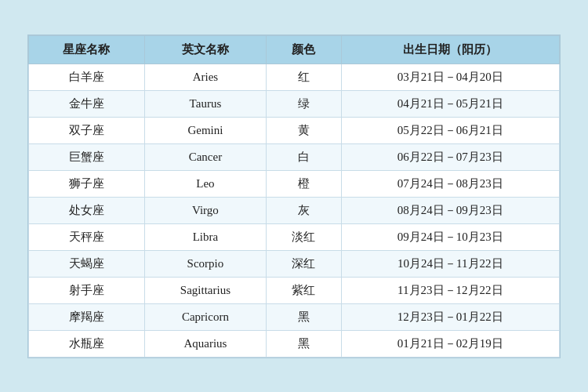 This screenshot has width=588, height=392. Describe the element at coordinates (295, 317) in the screenshot. I see `table-row: 摩羯座Capricorn黑12月23日－01月22日` at that location.